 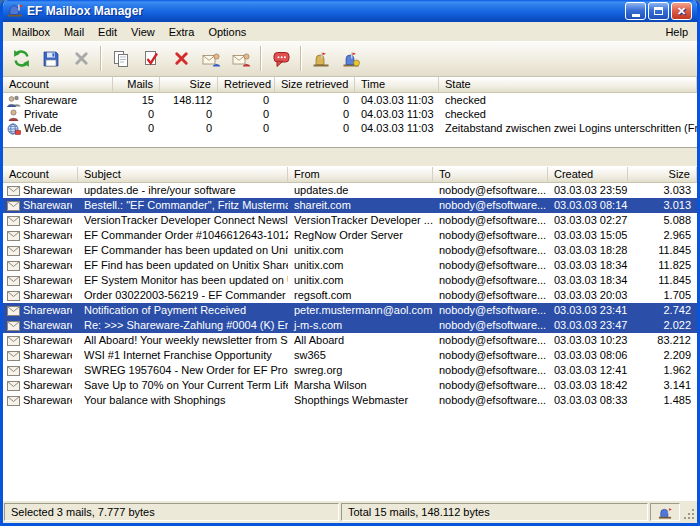 I want to click on close-button: ✕, so click(x=682, y=11).